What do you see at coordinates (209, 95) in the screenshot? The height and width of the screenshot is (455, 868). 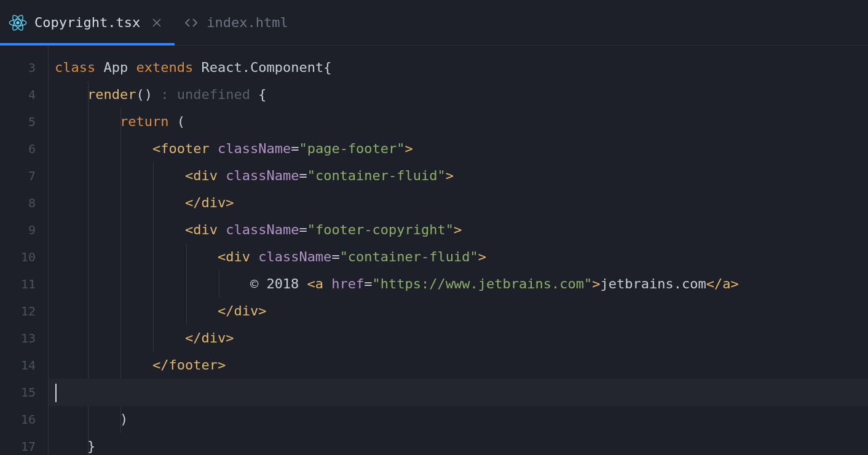 I see `inlay-hint: : undefined` at bounding box center [209, 95].